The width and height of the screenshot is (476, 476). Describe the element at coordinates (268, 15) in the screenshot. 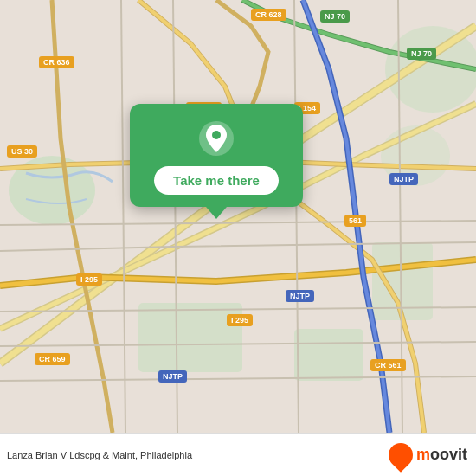

I see `cr628-badge: CR 628` at that location.